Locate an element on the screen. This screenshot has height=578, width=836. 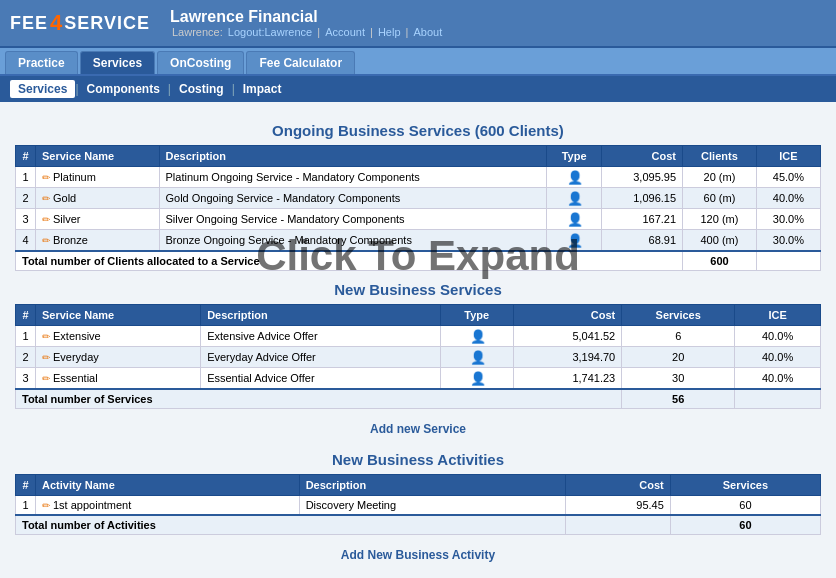
header-info: Lawrence Financial Lawrence: Logout:Lawr… is located at coordinates (306, 23).